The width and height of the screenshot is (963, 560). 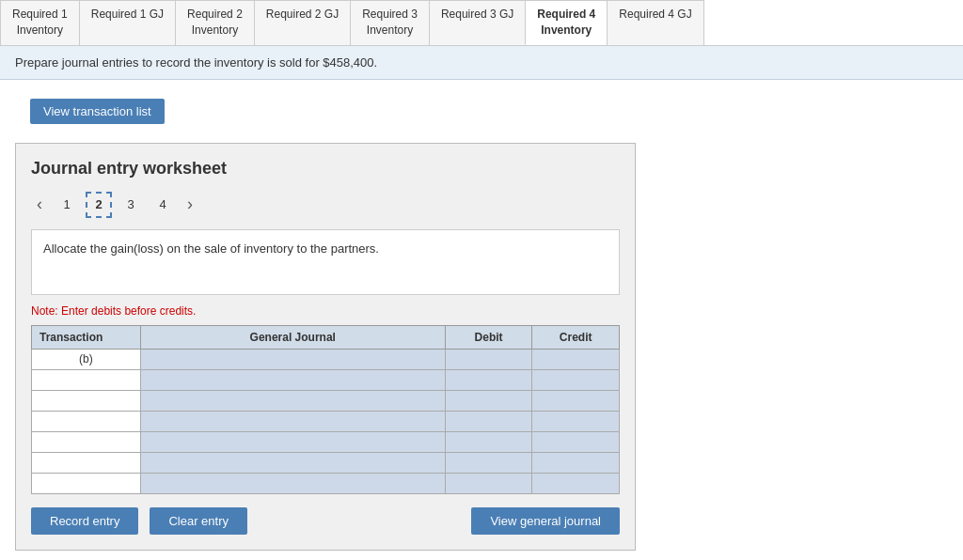 What do you see at coordinates (214, 23) in the screenshot?
I see `tab-req2-inventory: Required 2Inventory` at bounding box center [214, 23].